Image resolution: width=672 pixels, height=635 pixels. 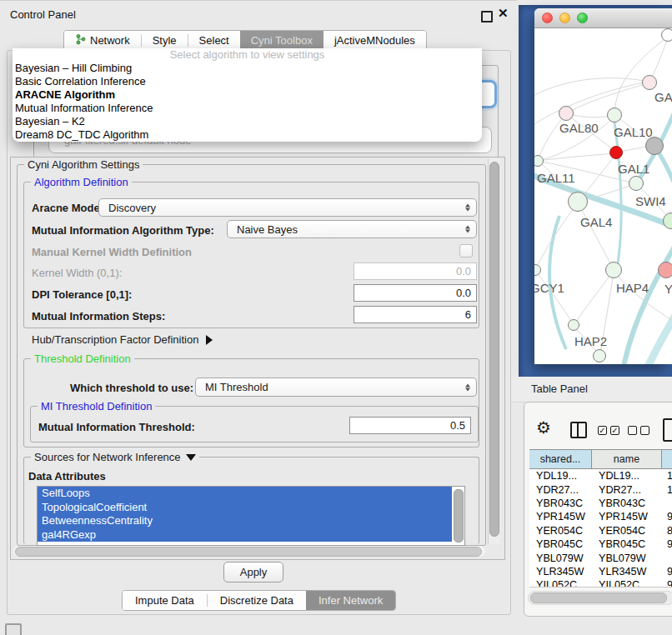 What do you see at coordinates (245, 522) in the screenshot?
I see `attribute-item-betweennesscentrality: BetweennessCentrality` at bounding box center [245, 522].